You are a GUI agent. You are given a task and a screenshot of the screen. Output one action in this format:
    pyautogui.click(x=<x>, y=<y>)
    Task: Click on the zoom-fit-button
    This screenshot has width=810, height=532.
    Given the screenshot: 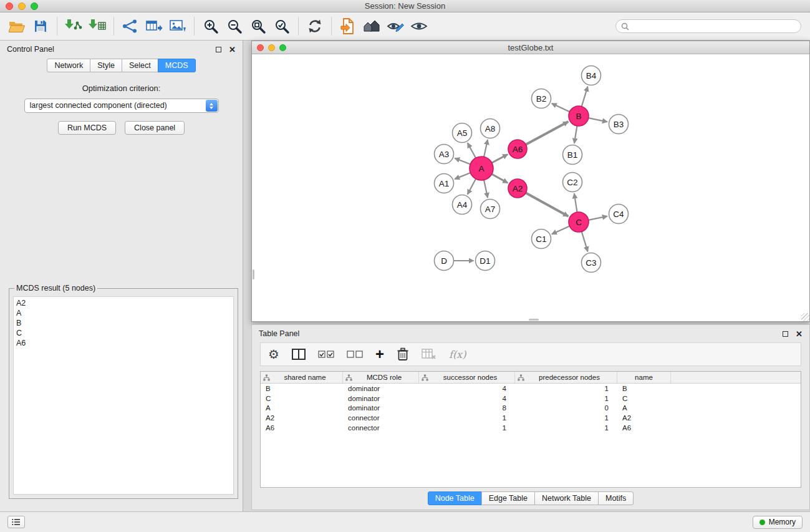 What is the action you would take?
    pyautogui.click(x=258, y=26)
    